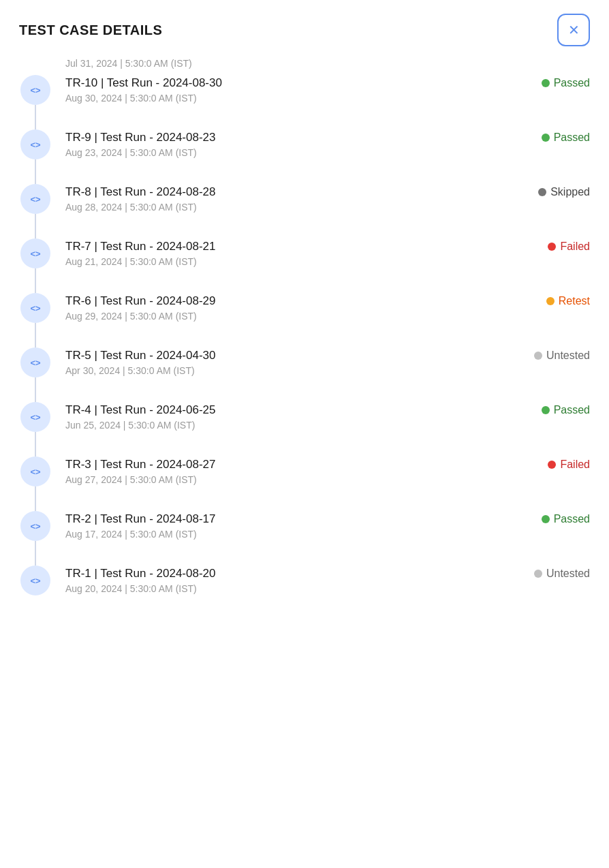 The width and height of the screenshot is (609, 868). Describe the element at coordinates (140, 519) in the screenshot. I see `item-title: TR-2 | Test Run - 2024-08-17` at that location.